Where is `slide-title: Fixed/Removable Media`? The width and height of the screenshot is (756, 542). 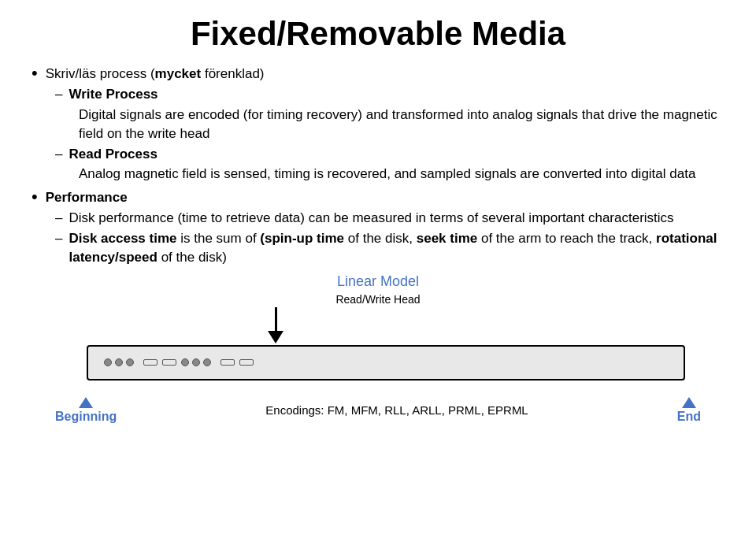 slide-title: Fixed/Removable Media is located at coordinates (378, 34).